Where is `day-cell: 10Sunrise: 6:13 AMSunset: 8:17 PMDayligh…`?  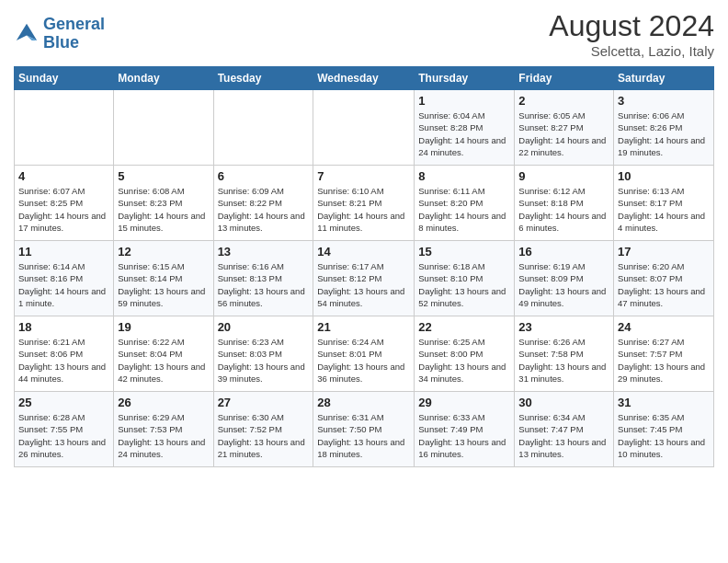
day-cell: 10Sunrise: 6:13 AMSunset: 8:17 PMDayligh… is located at coordinates (664, 203).